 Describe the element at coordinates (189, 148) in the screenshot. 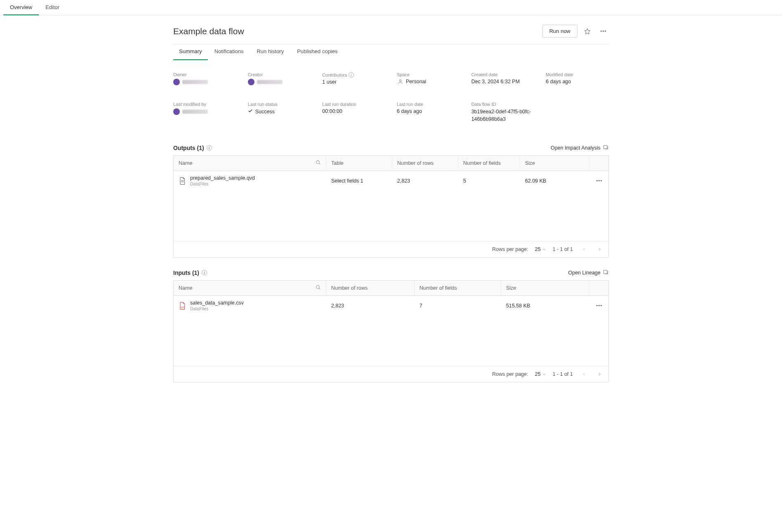

I see `outputs-title: Outputs (1)` at that location.